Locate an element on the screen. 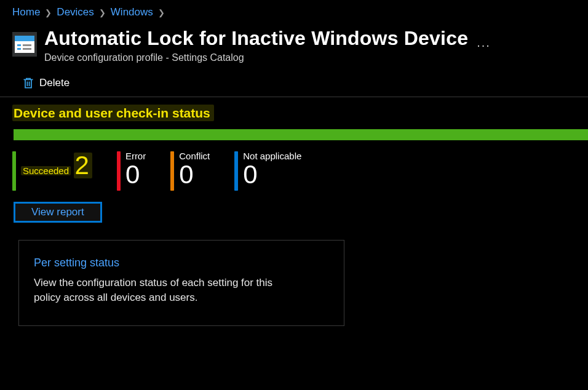 The width and height of the screenshot is (588, 390). delete-button: Delete is located at coordinates (46, 83).